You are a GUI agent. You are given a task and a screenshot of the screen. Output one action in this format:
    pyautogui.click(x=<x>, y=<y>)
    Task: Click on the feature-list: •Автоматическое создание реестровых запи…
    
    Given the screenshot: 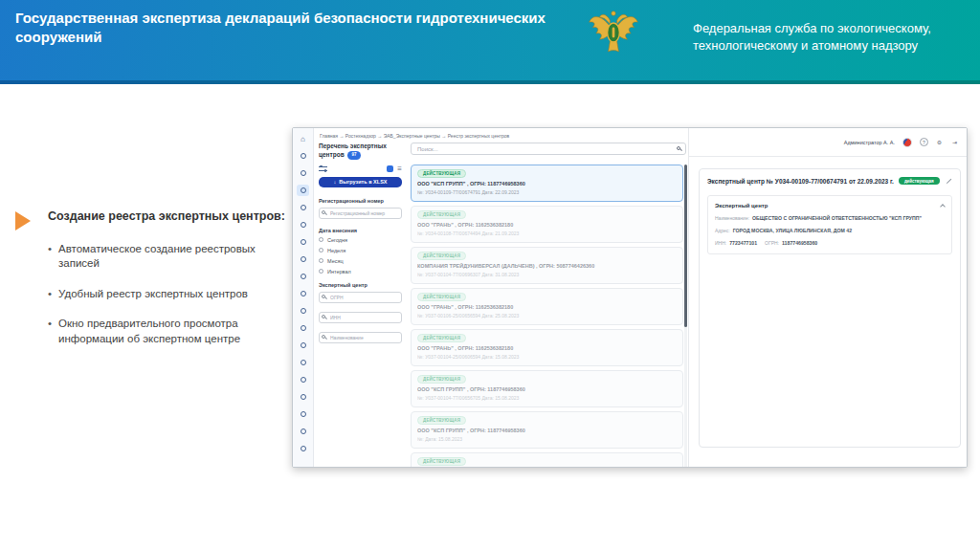 What is the action you would take?
    pyautogui.click(x=167, y=295)
    